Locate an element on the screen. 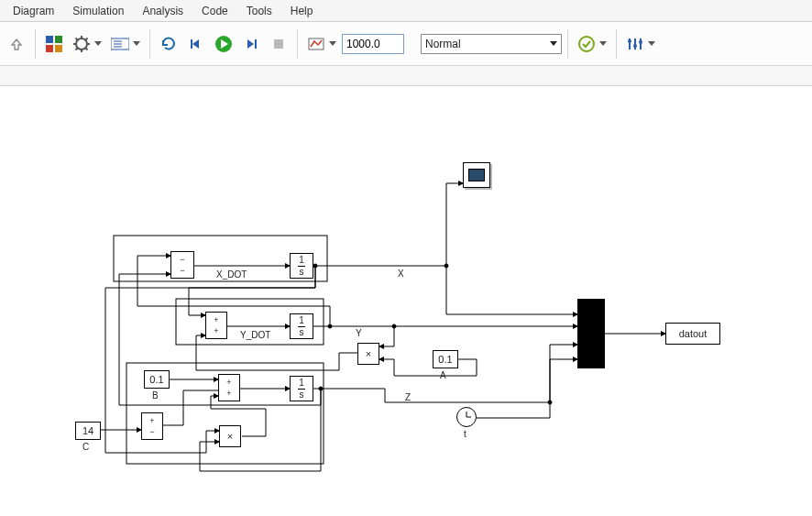  menubar: Diagram Simulation Analysis Code Tools H… is located at coordinates (406, 11).